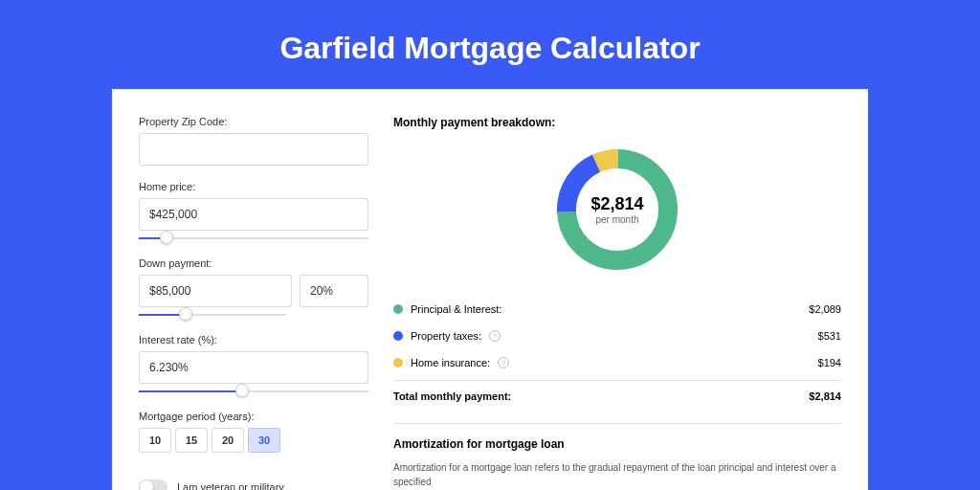 The height and width of the screenshot is (490, 980). What do you see at coordinates (231, 486) in the screenshot?
I see `veteran-label: I am veteran or military` at bounding box center [231, 486].